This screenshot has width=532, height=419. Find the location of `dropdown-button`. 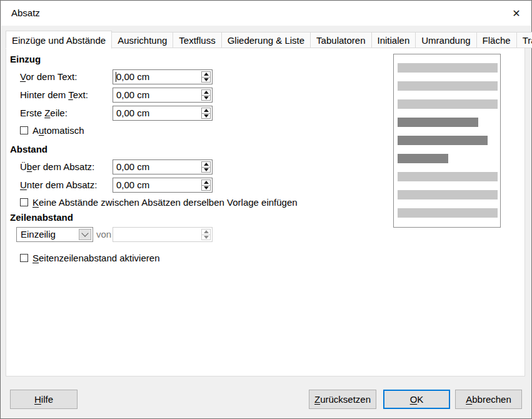

dropdown-button is located at coordinates (85, 235).